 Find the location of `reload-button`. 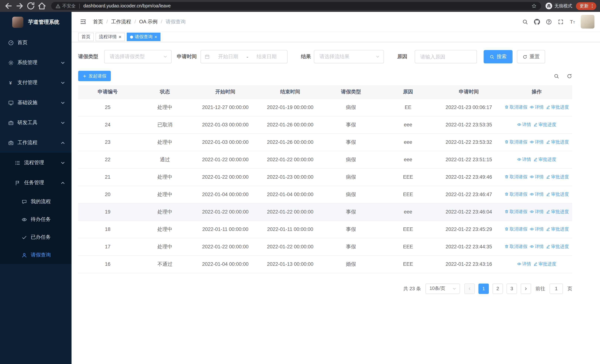

reload-button is located at coordinates (31, 6).